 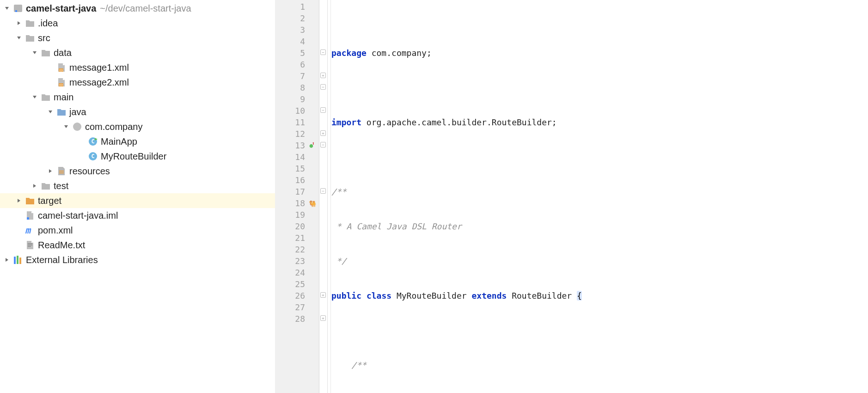 I want to click on iml-file-icon, so click(x=30, y=215).